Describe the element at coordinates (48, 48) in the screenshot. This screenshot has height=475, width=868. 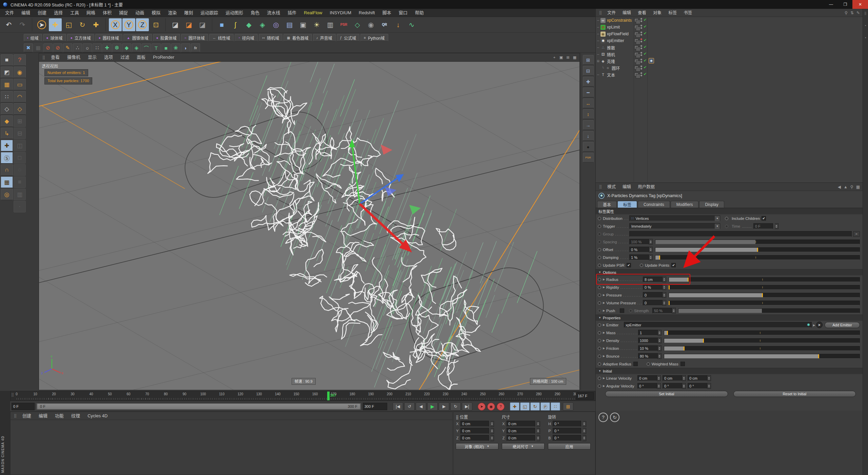
I see `xp-emitter-off-tool: ⊘` at that location.